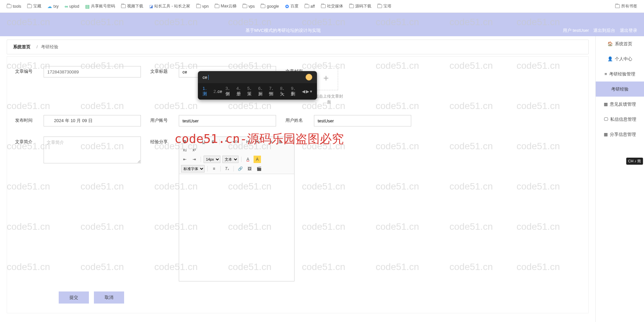 This screenshot has width=644, height=322. Describe the element at coordinates (92, 72) in the screenshot. I see `input-article-id` at that location.